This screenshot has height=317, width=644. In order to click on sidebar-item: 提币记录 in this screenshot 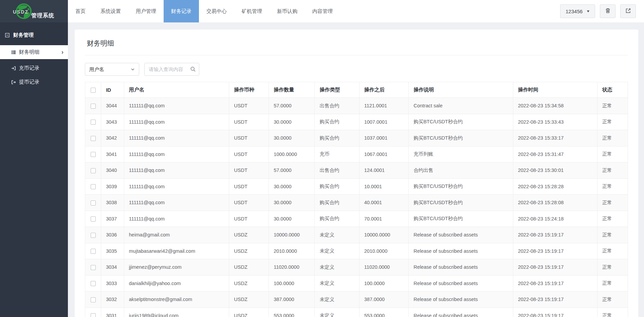, I will do `click(34, 82)`.